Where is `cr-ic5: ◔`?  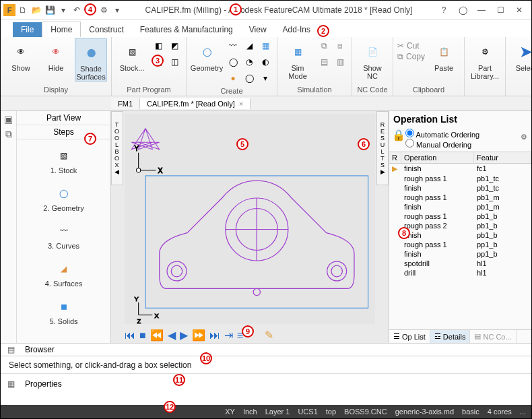 cr-ic5: ◔ is located at coordinates (249, 62).